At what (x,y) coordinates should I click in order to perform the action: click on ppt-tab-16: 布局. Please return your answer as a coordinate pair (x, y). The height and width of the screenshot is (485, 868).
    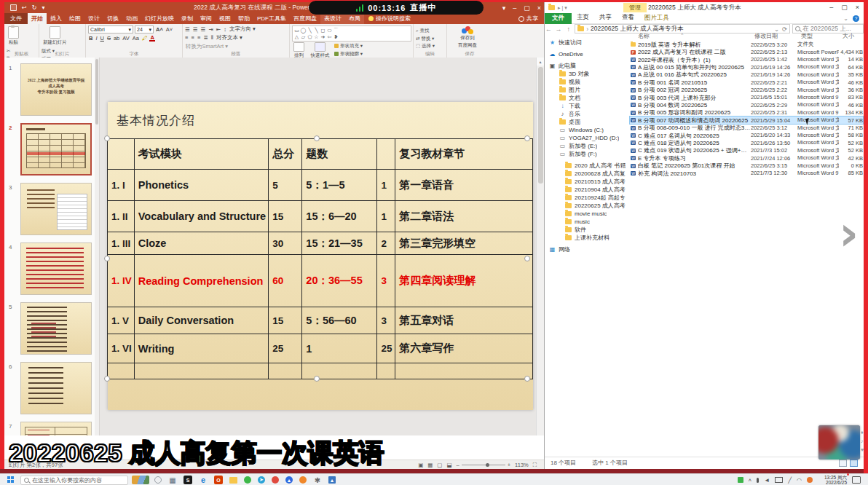
    Looking at the image, I should click on (355, 19).